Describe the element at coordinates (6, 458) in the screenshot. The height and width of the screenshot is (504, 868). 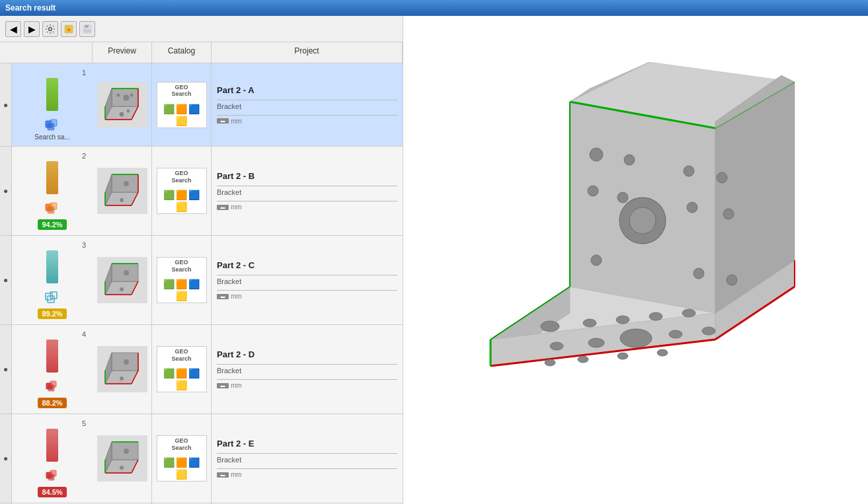
I see `row-expand-5: ●` at that location.